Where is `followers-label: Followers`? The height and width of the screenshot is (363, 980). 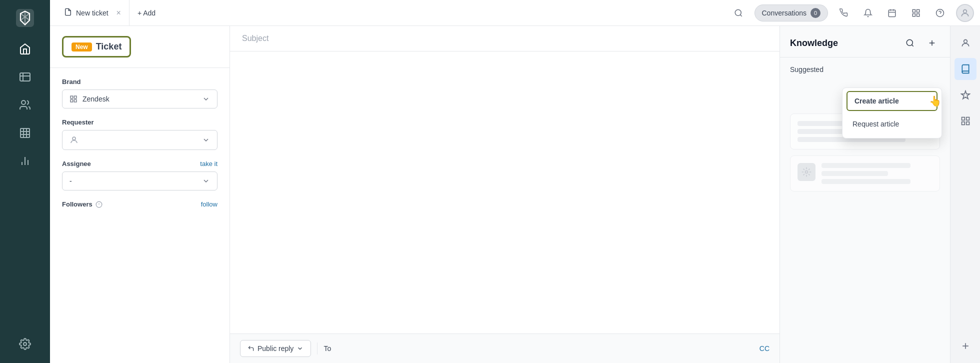 followers-label: Followers is located at coordinates (77, 204).